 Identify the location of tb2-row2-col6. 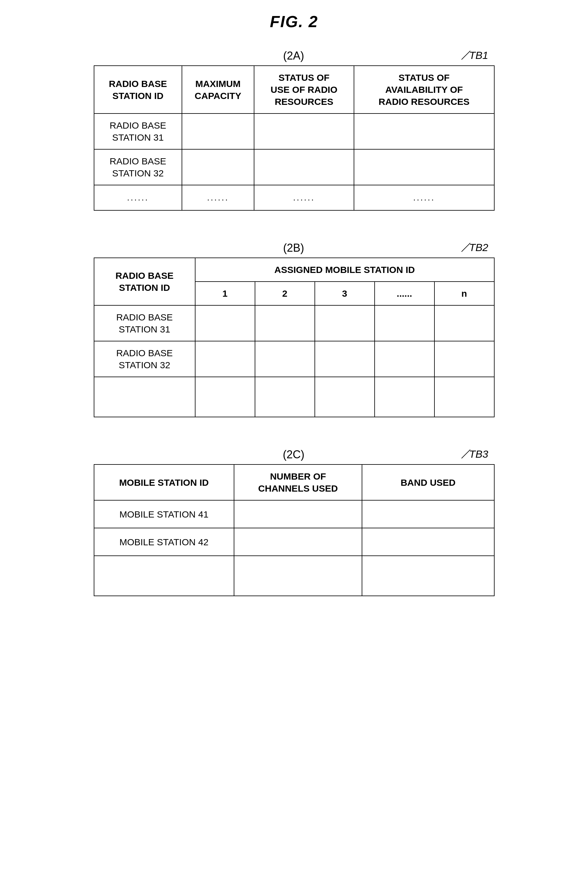
(464, 359).